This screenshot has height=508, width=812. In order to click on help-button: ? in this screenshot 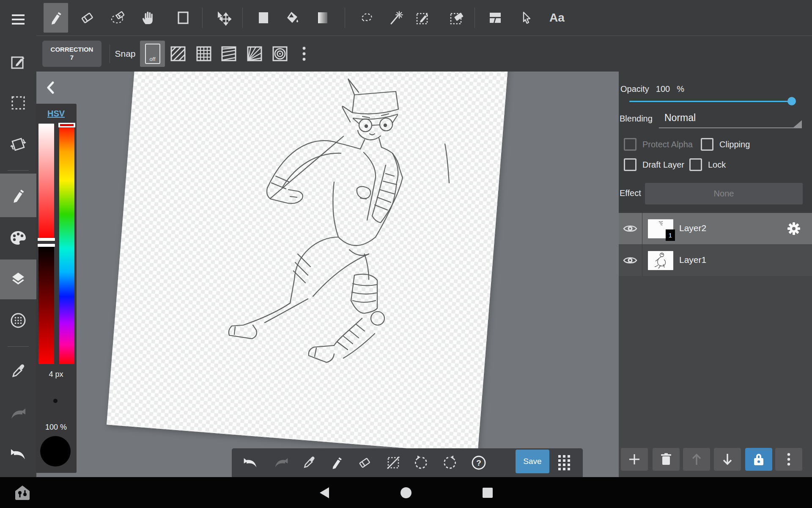, I will do `click(479, 463)`.